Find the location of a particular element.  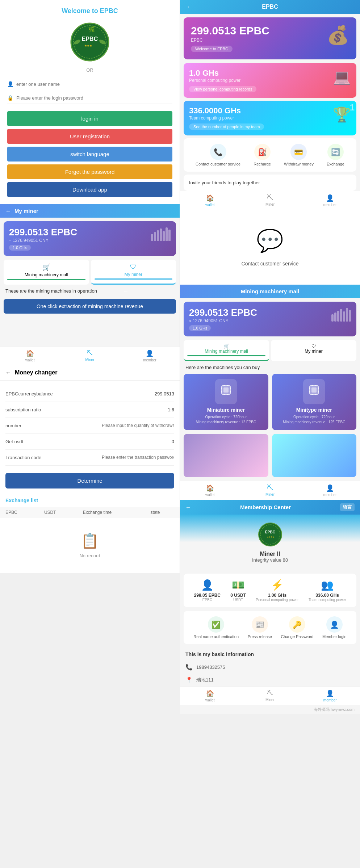

mall-tab-icon: 🛒 is located at coordinates (46, 267).